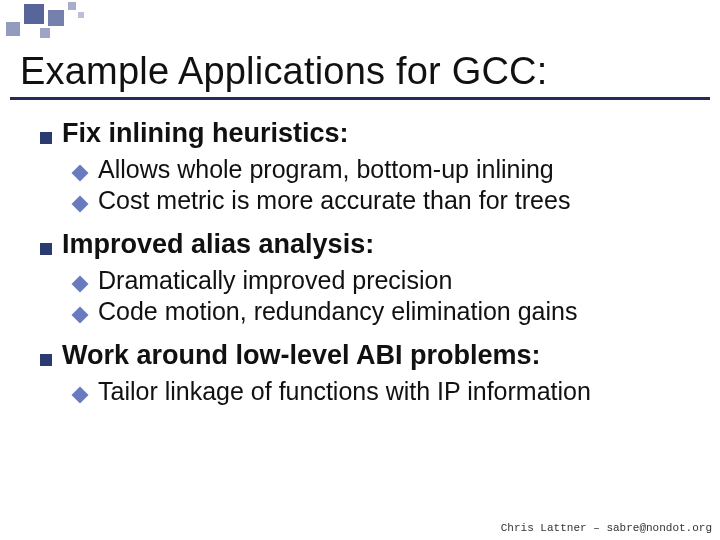 The height and width of the screenshot is (540, 720). Describe the element at coordinates (70, 20) in the screenshot. I see `corner-decoration` at that location.